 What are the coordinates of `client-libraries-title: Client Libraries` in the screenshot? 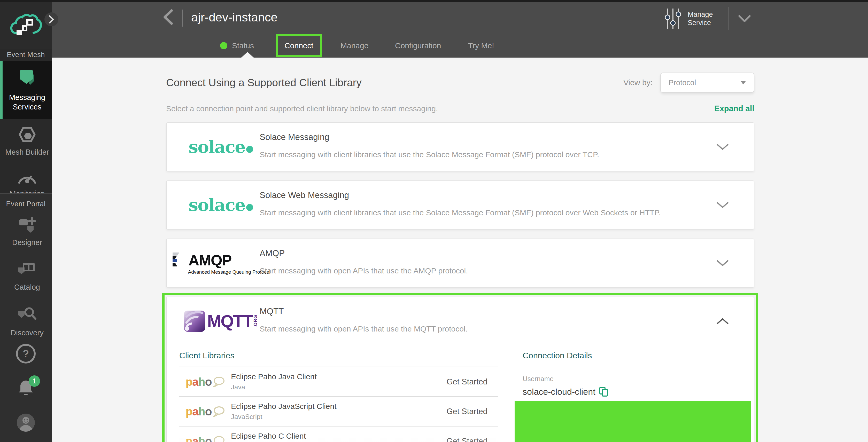 It's located at (338, 355).